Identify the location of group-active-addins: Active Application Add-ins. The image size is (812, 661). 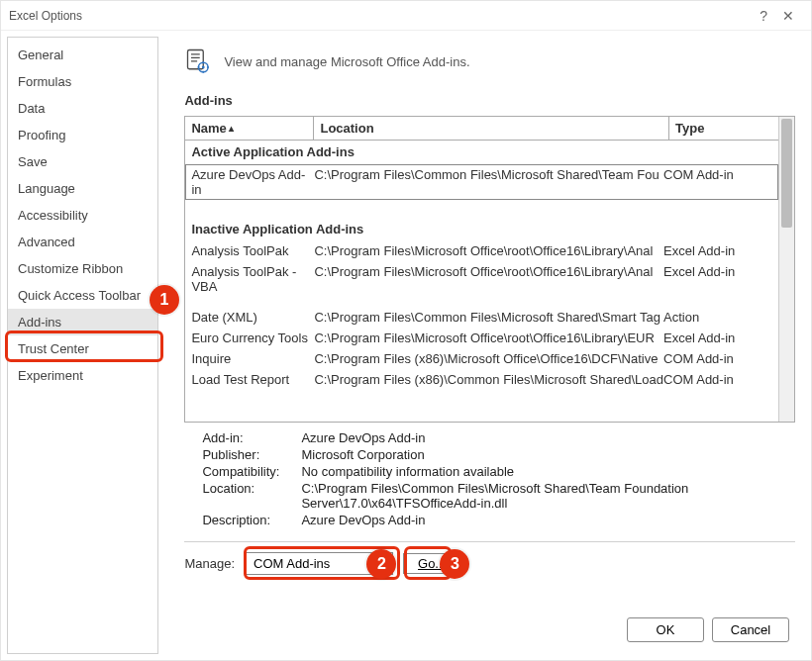
(481, 152).